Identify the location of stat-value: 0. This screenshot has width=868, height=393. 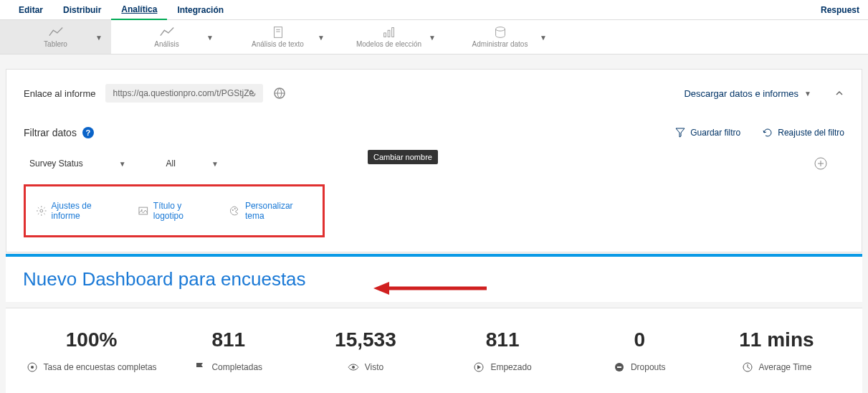
(639, 340).